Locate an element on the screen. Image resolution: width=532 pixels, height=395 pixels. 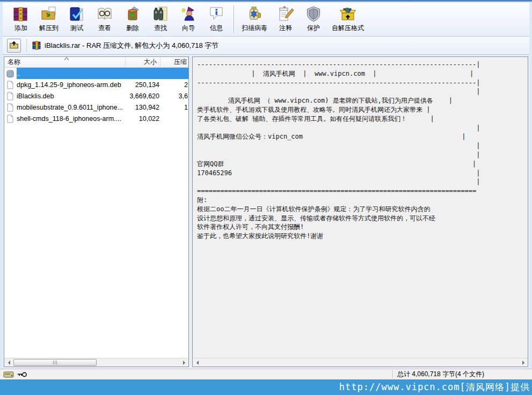
status-bar: 总计 4,060,718 字节(4 个文件) is located at coordinates (266, 374).